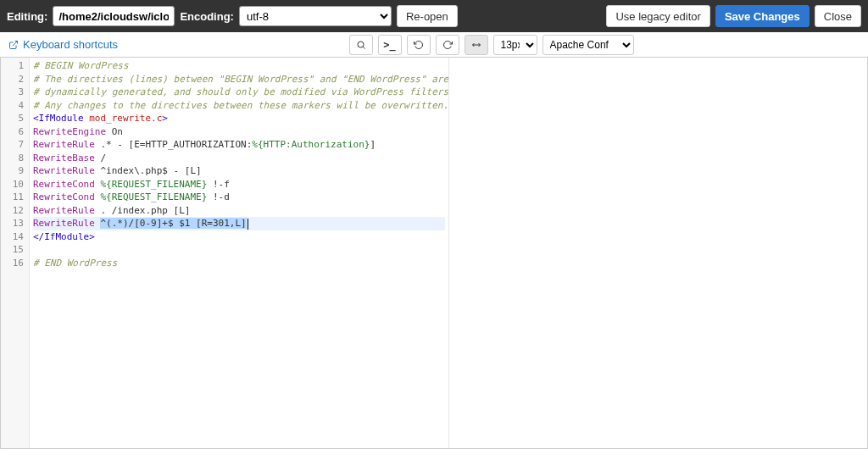  I want to click on line-number: 16, so click(15, 263).